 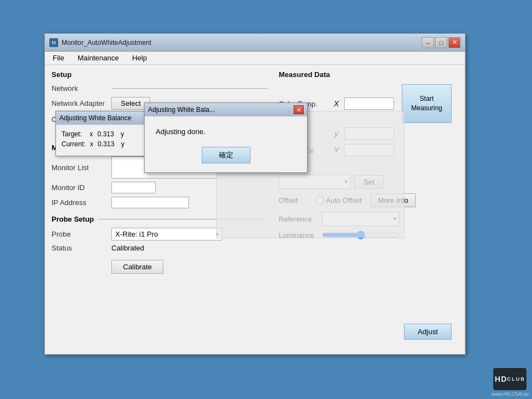 I want to click on status-label: Status, so click(x=79, y=248).